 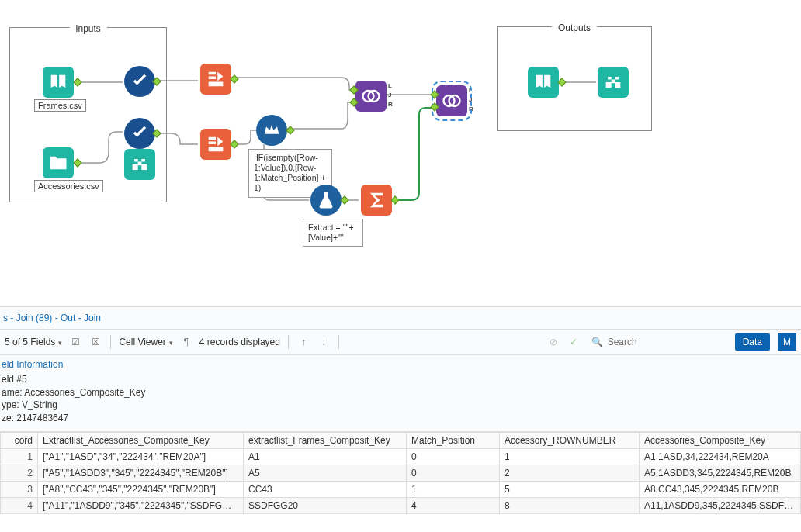 What do you see at coordinates (400, 364) in the screenshot?
I see `field-info-header: eld Information` at bounding box center [400, 364].